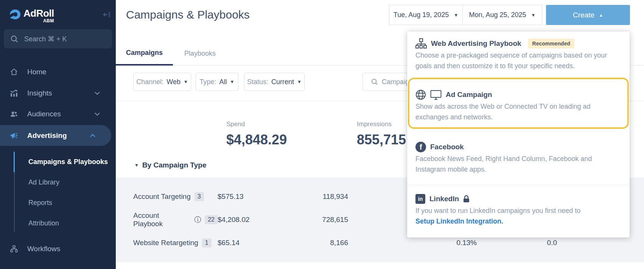  What do you see at coordinates (58, 114) in the screenshot?
I see `sidebar-item-audiences: Audiences` at bounding box center [58, 114].